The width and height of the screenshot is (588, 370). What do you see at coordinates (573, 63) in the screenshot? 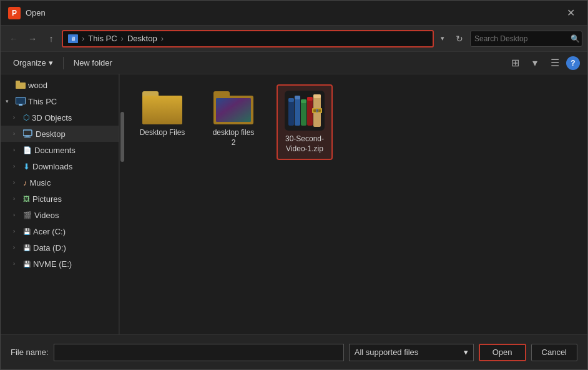
I see `help-button: ?` at bounding box center [573, 63].